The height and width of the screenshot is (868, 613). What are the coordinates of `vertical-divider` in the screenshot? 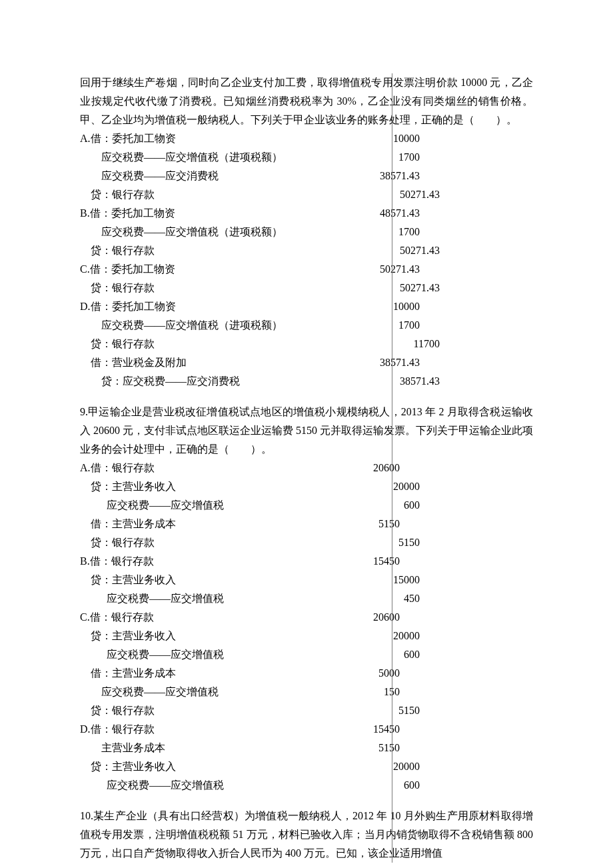 It's located at (392, 468).